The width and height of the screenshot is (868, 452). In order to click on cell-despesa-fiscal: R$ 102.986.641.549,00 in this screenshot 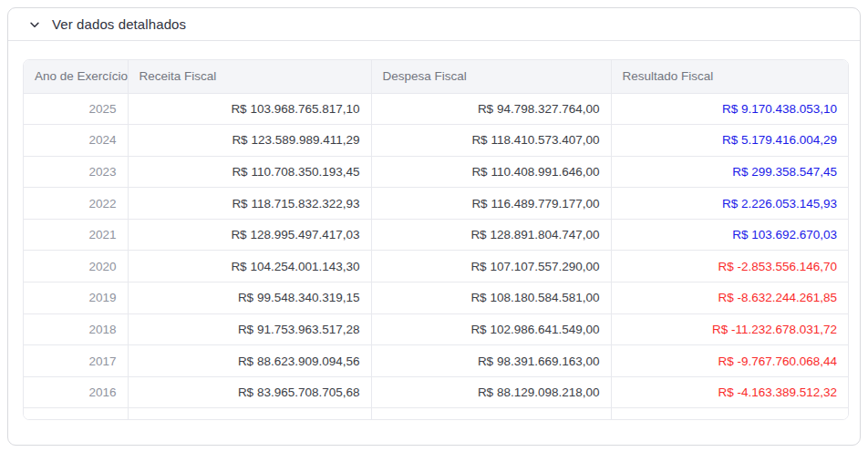, I will do `click(491, 330)`.